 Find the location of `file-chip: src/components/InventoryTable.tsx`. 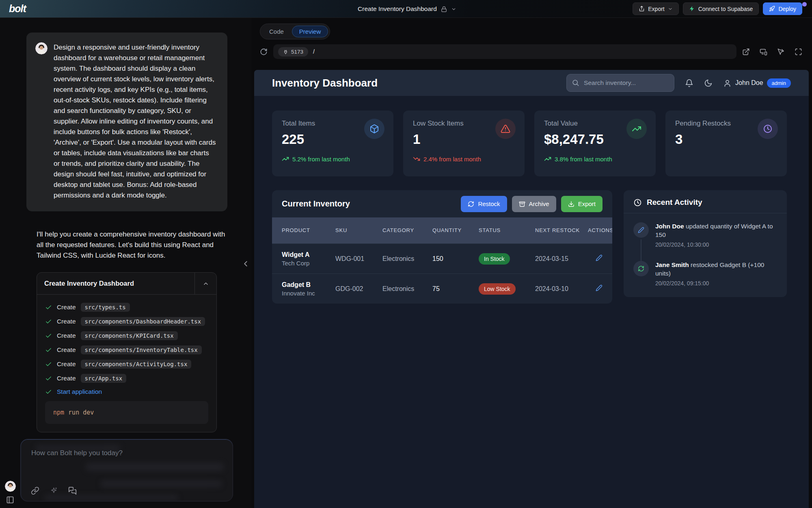

file-chip: src/components/InventoryTable.tsx is located at coordinates (141, 350).